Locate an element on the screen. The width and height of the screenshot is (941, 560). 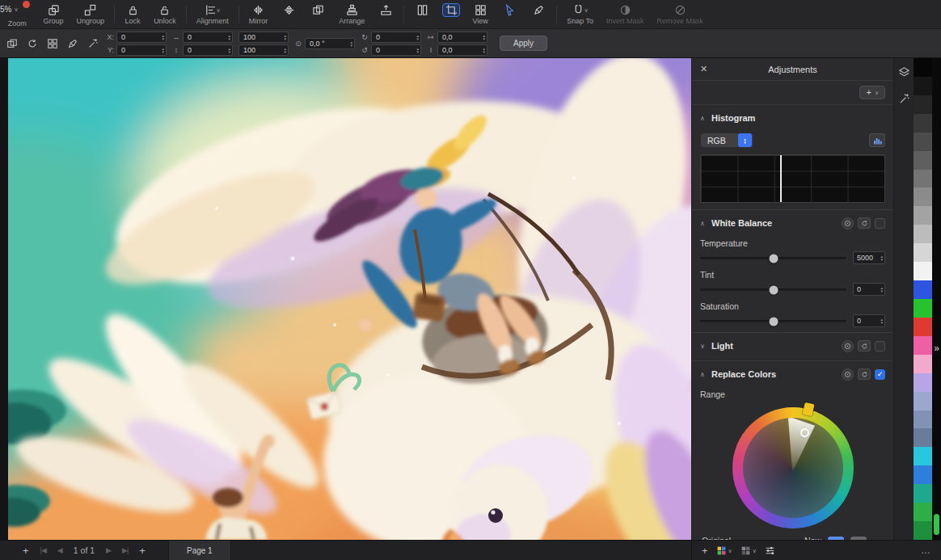
arrange-button: Arrange is located at coordinates (352, 15).